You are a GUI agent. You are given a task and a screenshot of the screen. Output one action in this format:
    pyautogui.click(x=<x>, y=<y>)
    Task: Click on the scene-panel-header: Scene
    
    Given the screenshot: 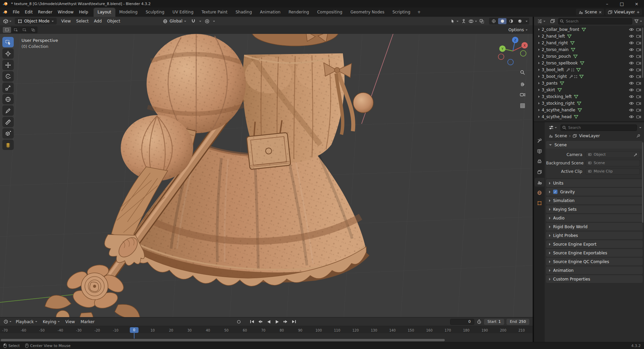 What is the action you would take?
    pyautogui.click(x=594, y=145)
    